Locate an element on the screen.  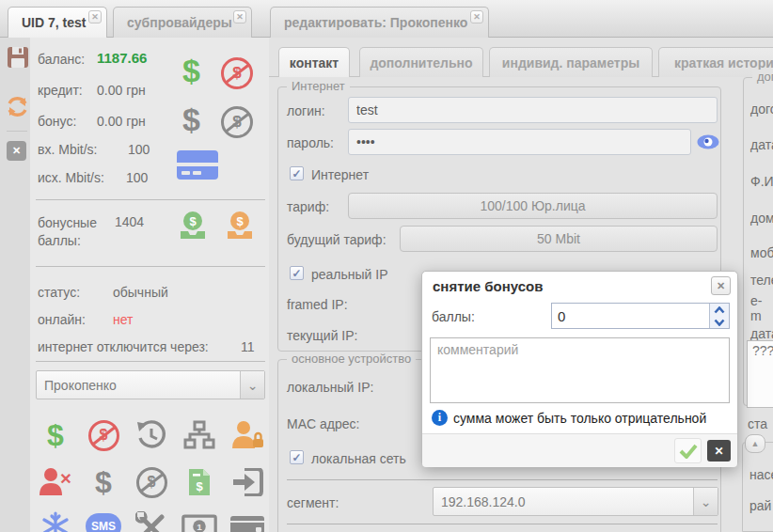
confirm-button is located at coordinates (688, 451).